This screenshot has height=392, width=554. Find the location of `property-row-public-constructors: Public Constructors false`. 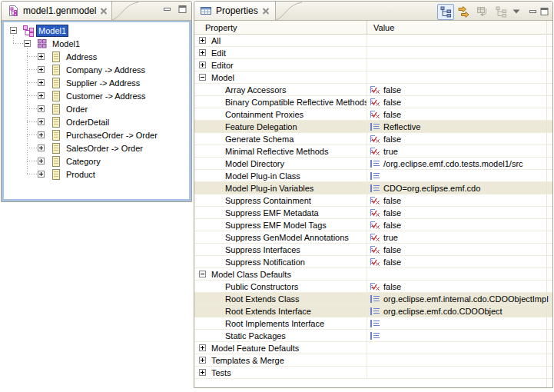

property-row-public-constructors: Public Constructors false is located at coordinates (373, 287).